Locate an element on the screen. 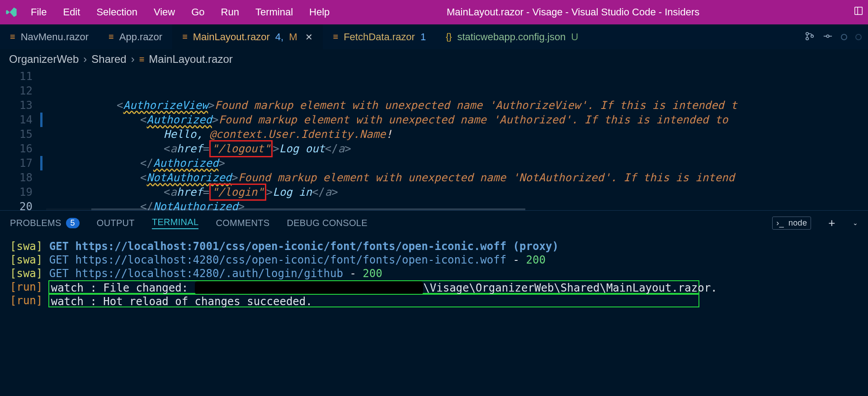 The width and height of the screenshot is (868, 396). terminal-line: [swa] GET https://localhost:4280/css/ope… is located at coordinates (434, 260).